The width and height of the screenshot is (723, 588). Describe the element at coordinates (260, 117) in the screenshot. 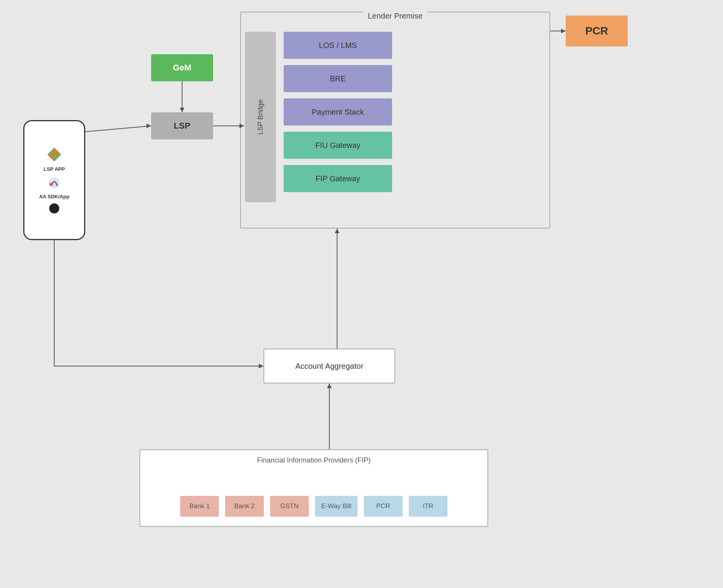

I see `lsp-bridge: LSP Bridge` at that location.